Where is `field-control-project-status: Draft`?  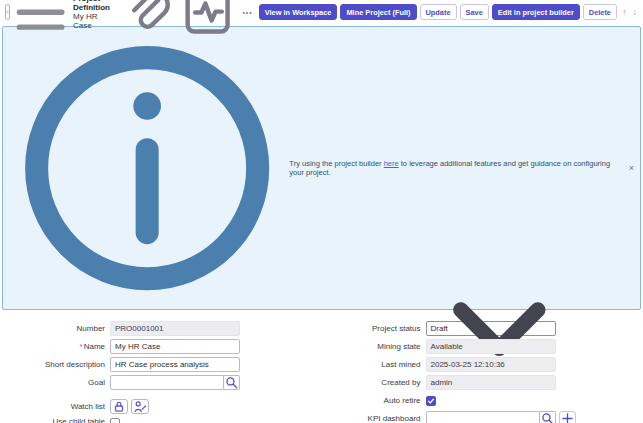
field-control-project-status: Draft is located at coordinates (491, 328).